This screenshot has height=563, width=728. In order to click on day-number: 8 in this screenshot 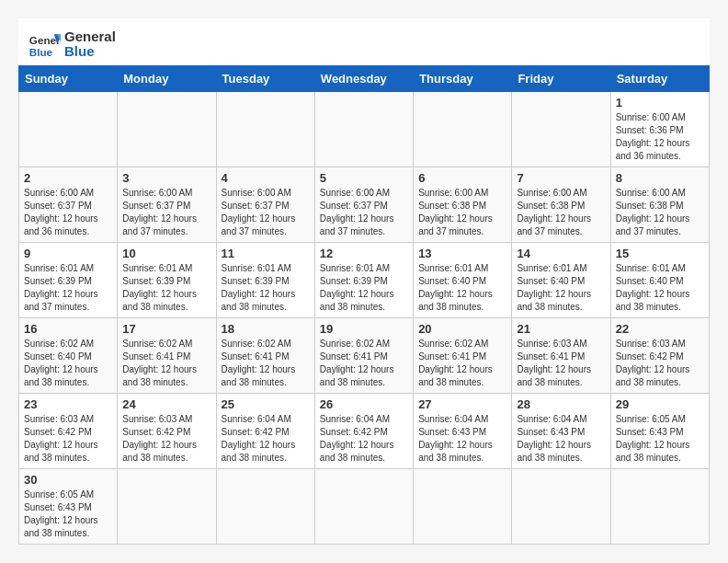, I will do `click(660, 178)`.